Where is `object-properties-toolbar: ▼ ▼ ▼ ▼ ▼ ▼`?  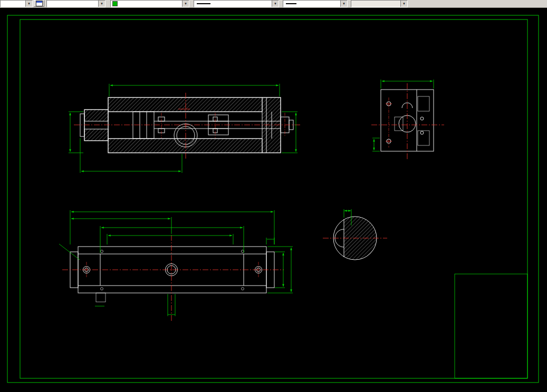 object-properties-toolbar: ▼ ▼ ▼ ▼ ▼ ▼ is located at coordinates (273, 4).